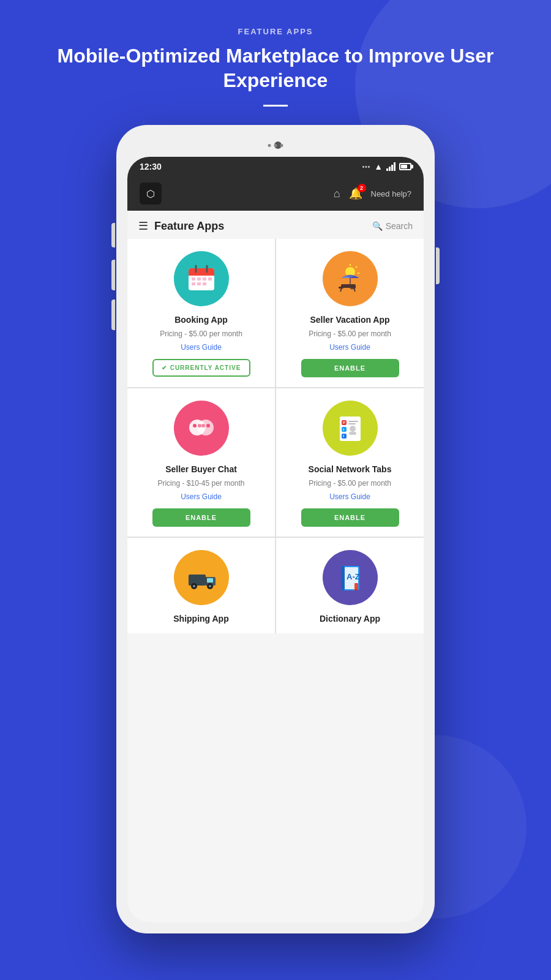 Image resolution: width=551 pixels, height=980 pixels. What do you see at coordinates (143, 226) in the screenshot?
I see `hamburger-menu-icon: ☰` at bounding box center [143, 226].